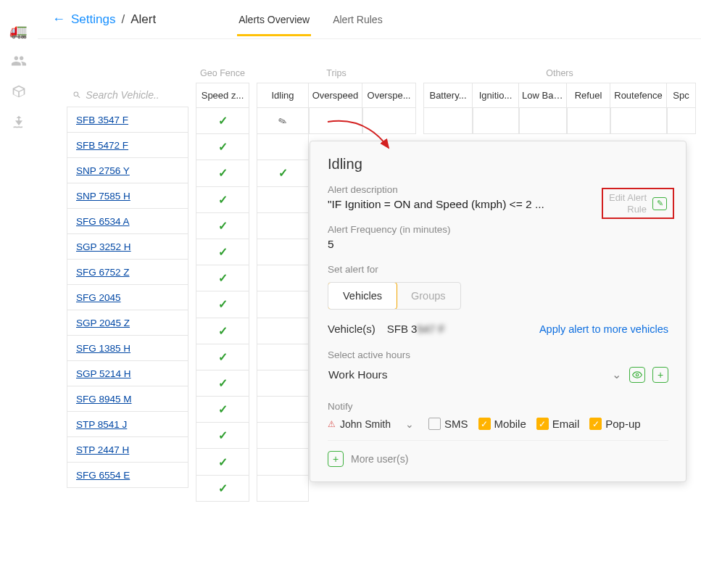 This screenshot has height=588, width=701. I want to click on col-idling: Idling, so click(283, 96).